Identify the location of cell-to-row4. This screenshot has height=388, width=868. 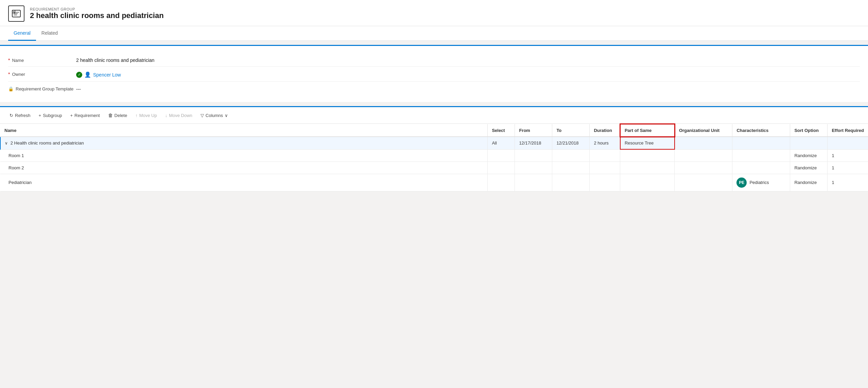
(571, 182).